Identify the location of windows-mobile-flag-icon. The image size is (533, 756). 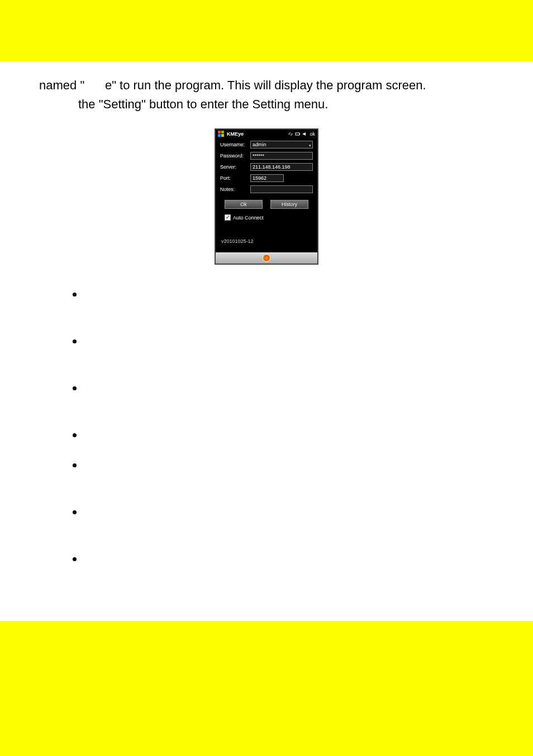
(221, 134).